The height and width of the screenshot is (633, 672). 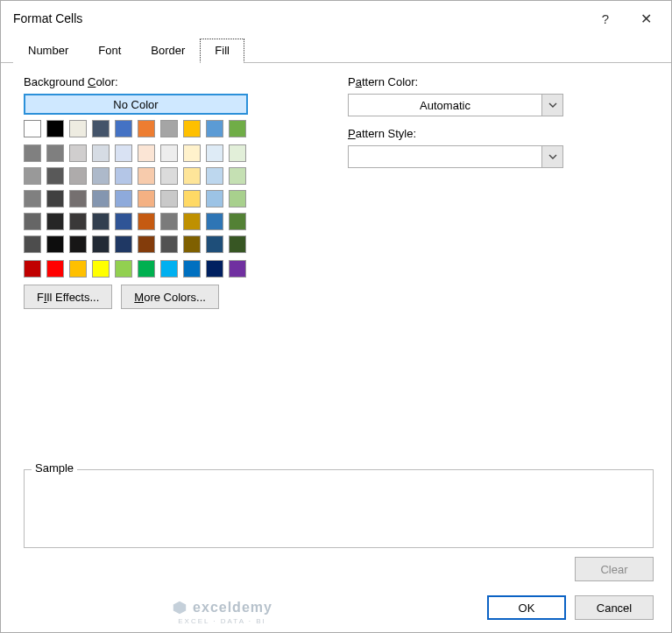 What do you see at coordinates (336, 18) in the screenshot?
I see `titlebar: Format Cells ? ✕` at bounding box center [336, 18].